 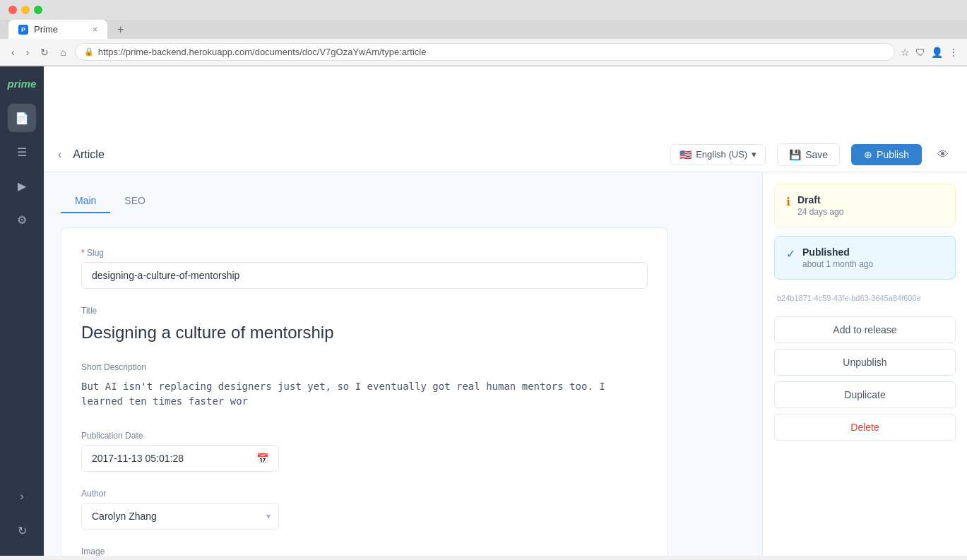 I want to click on menu-button: ⋮, so click(x=954, y=52).